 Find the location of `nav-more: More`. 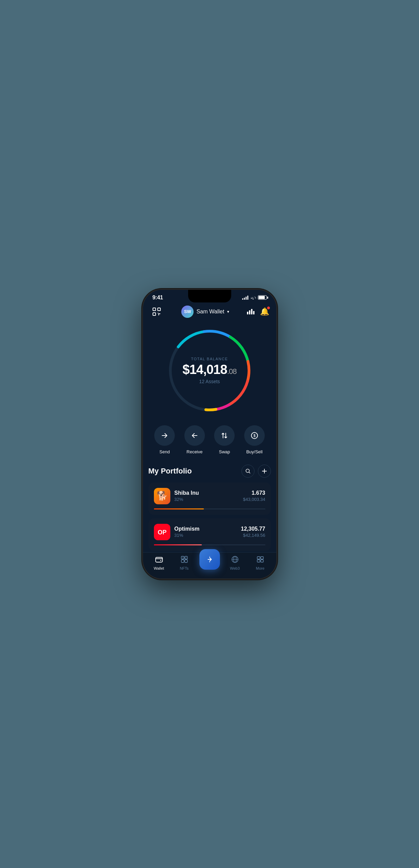

nav-more: More is located at coordinates (260, 563).